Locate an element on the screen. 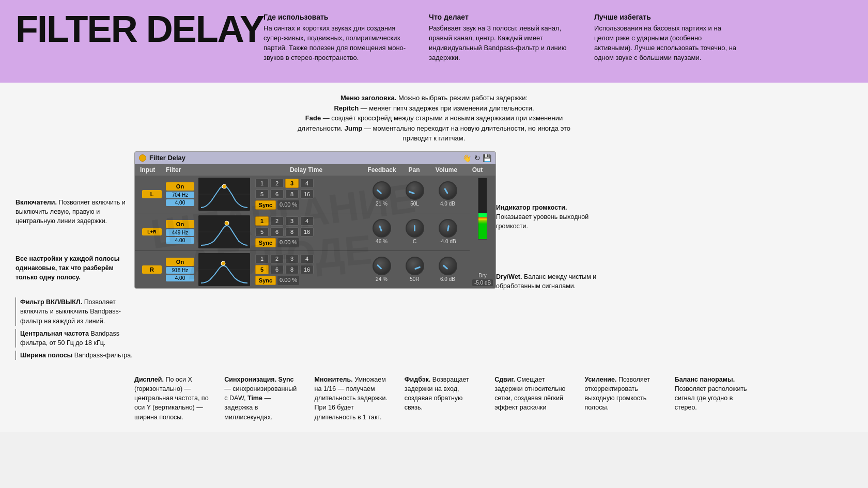 This screenshot has width=868, height=488. info-heading-2: Что делает is located at coordinates (501, 17).